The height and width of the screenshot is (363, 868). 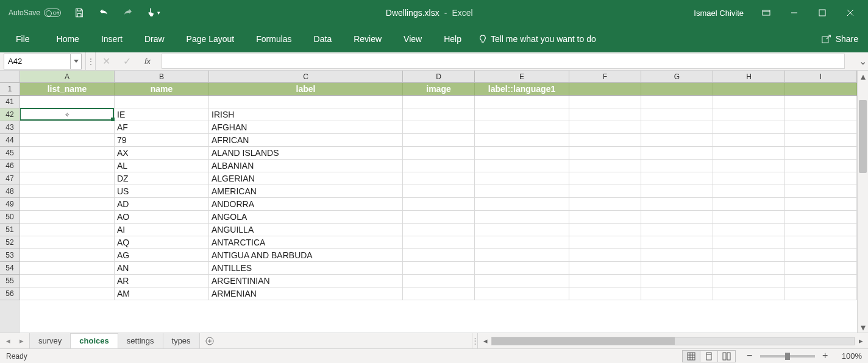 I want to click on tab-data: Data, so click(x=323, y=39).